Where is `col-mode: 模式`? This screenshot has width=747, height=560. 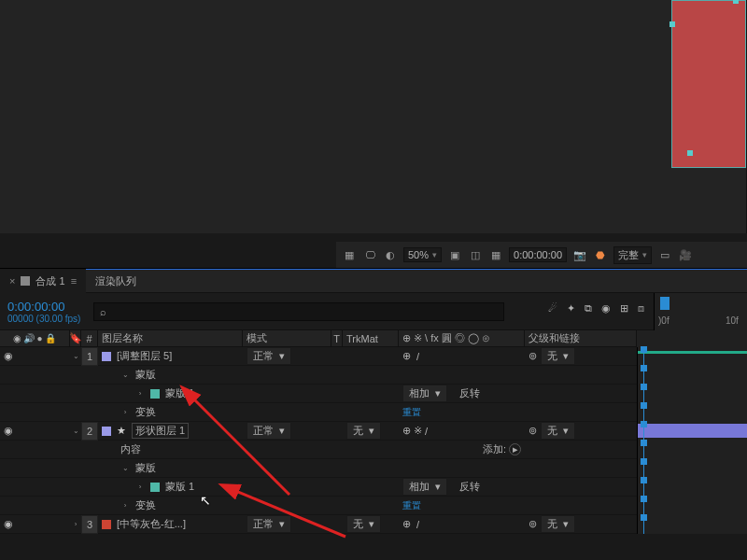
col-mode: 模式 is located at coordinates (288, 339).